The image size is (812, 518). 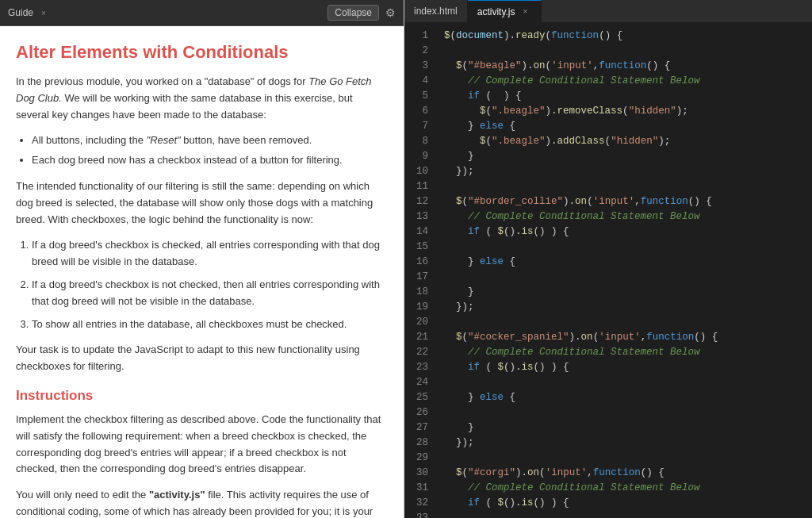 I want to click on activity-tab-close: ×, so click(x=526, y=12).